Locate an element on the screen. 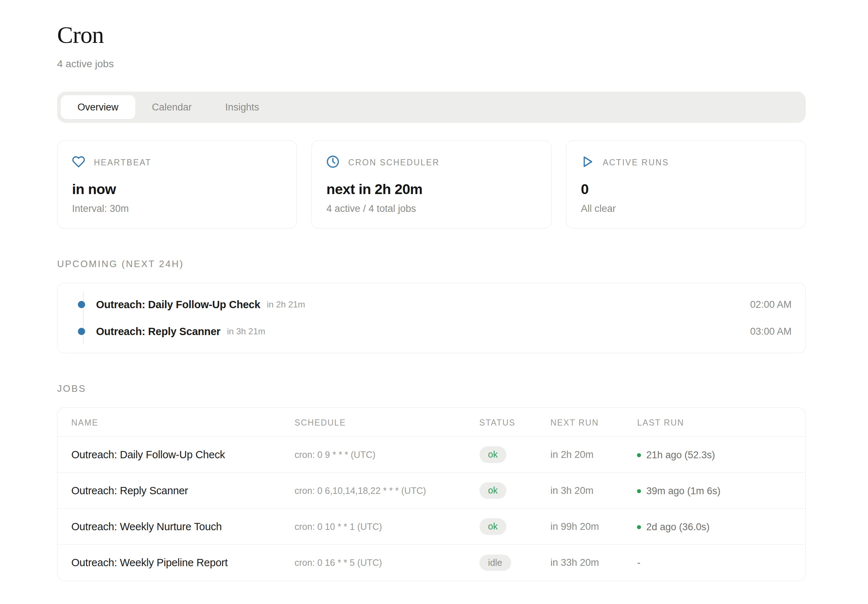 This screenshot has width=868, height=604. job-next-run: in 2h 20m is located at coordinates (594, 455).